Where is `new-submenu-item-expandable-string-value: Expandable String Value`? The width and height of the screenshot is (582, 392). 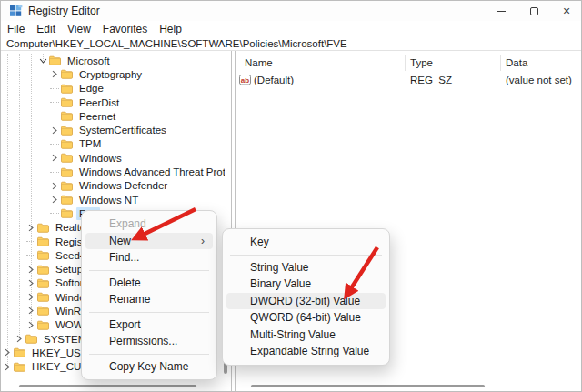
new-submenu-item-expandable-string-value: Expandable String Value is located at coordinates (306, 351).